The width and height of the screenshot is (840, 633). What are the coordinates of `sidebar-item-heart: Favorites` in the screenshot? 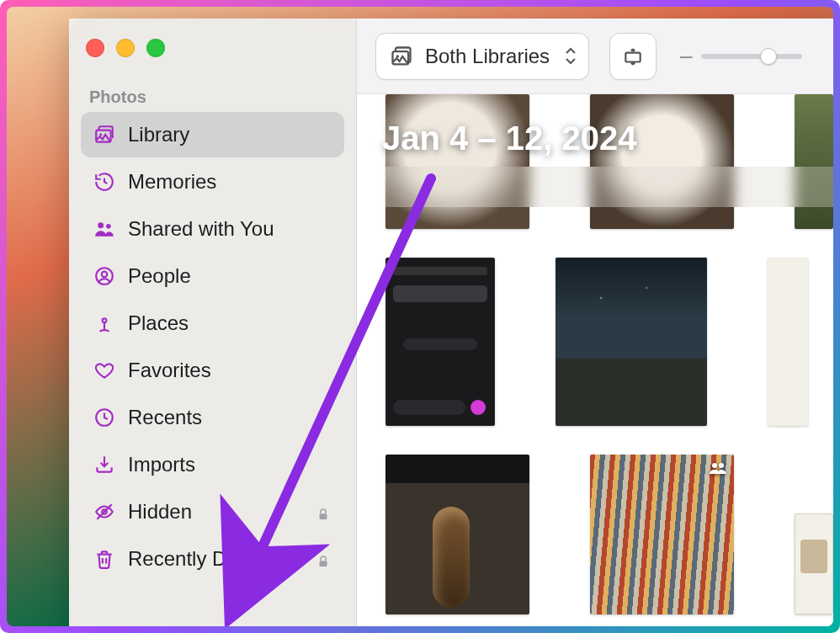 It's located at (212, 370).